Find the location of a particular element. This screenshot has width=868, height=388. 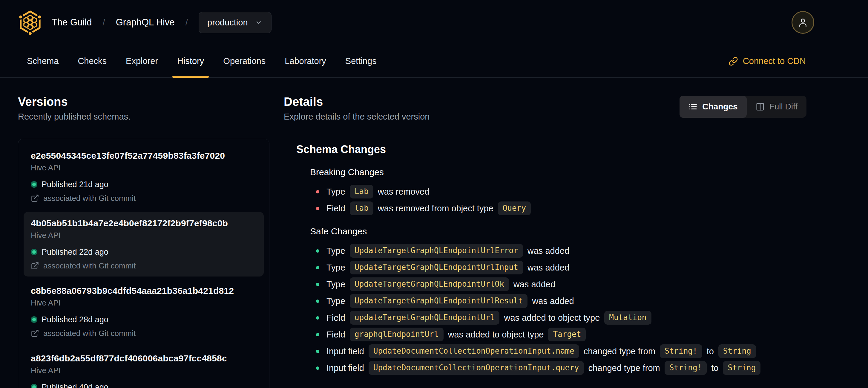

nav-tab-label: Settings is located at coordinates (361, 61).